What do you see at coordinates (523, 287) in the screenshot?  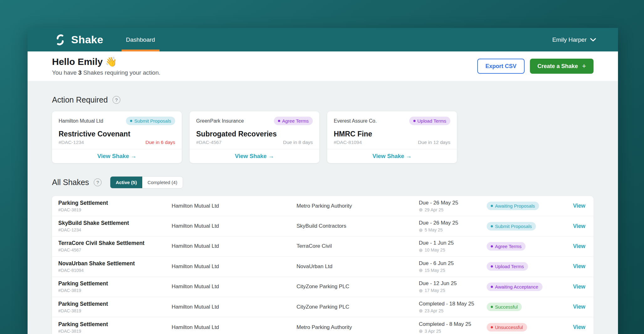 I see `row-status-cell: Awaiting Acceptance` at bounding box center [523, 287].